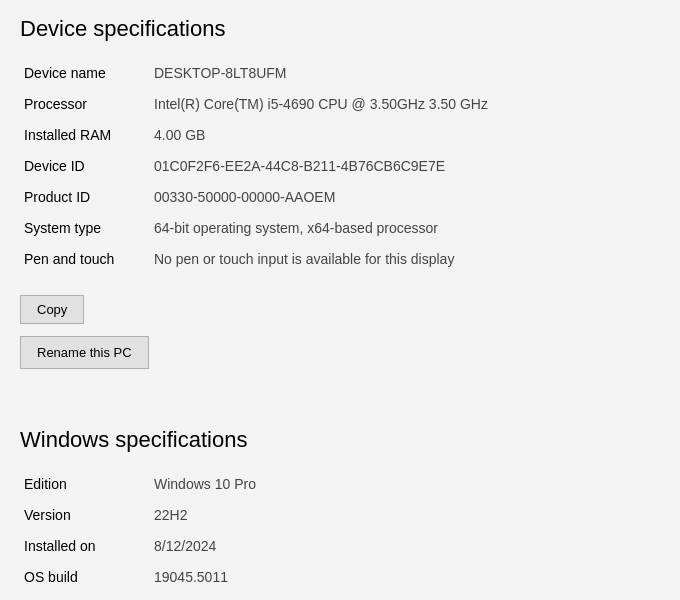 The width and height of the screenshot is (680, 600). Describe the element at coordinates (405, 578) in the screenshot. I see `windows-spec-value: 19045.5011` at that location.